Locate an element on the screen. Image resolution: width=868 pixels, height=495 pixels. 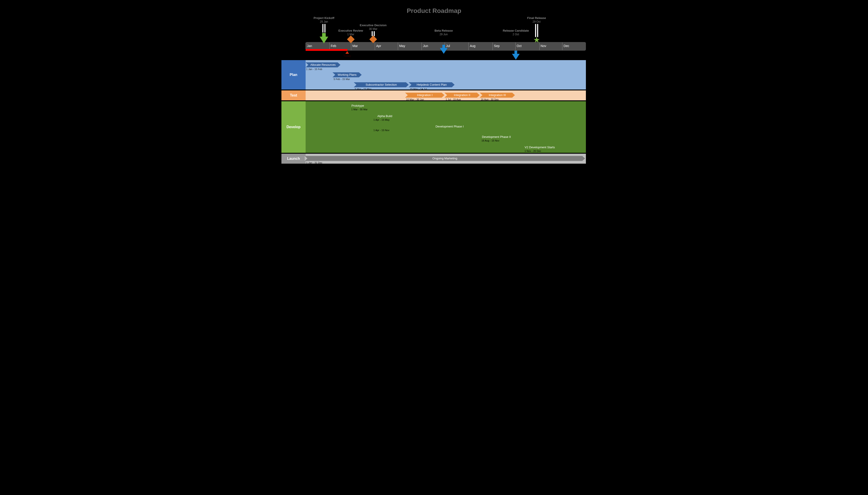
milestone-label-exec-decision: Executive Decision30 Mar is located at coordinates (373, 27).